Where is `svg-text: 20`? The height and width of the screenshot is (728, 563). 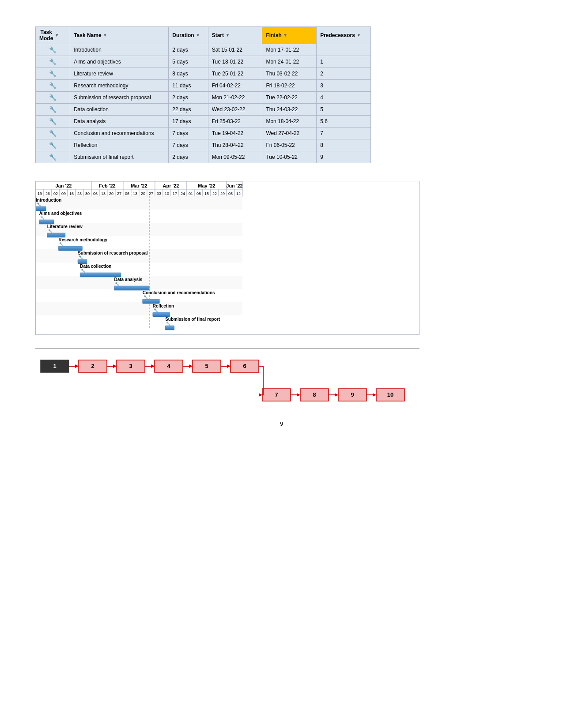 svg-text: 20 is located at coordinates (143, 194).